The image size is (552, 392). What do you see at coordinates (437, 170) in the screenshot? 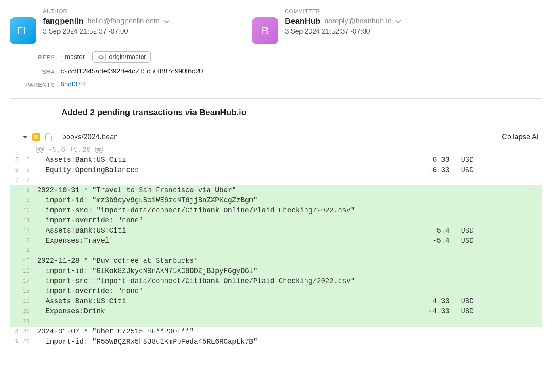
I see `posting-amount: -6.33` at bounding box center [437, 170].